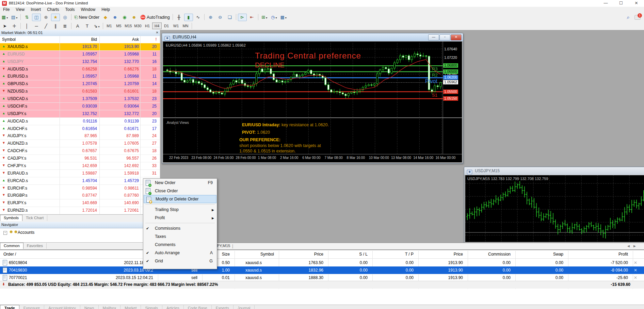 The height and width of the screenshot is (309, 644). Describe the element at coordinates (322, 270) in the screenshot. I see `order-row-70419830: 704198302023.03.10 09:2sell1.00xauusd.s1…` at that location.